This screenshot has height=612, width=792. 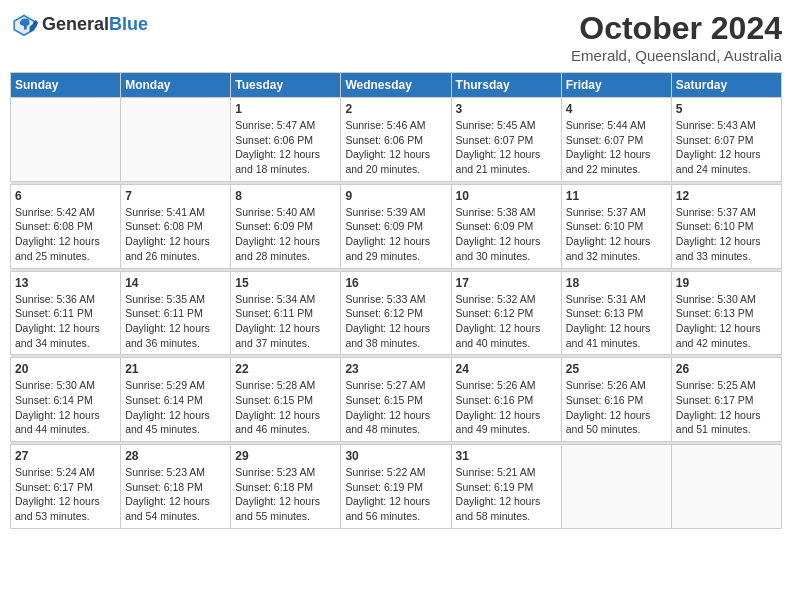 I want to click on day-number: 27, so click(x=66, y=456).